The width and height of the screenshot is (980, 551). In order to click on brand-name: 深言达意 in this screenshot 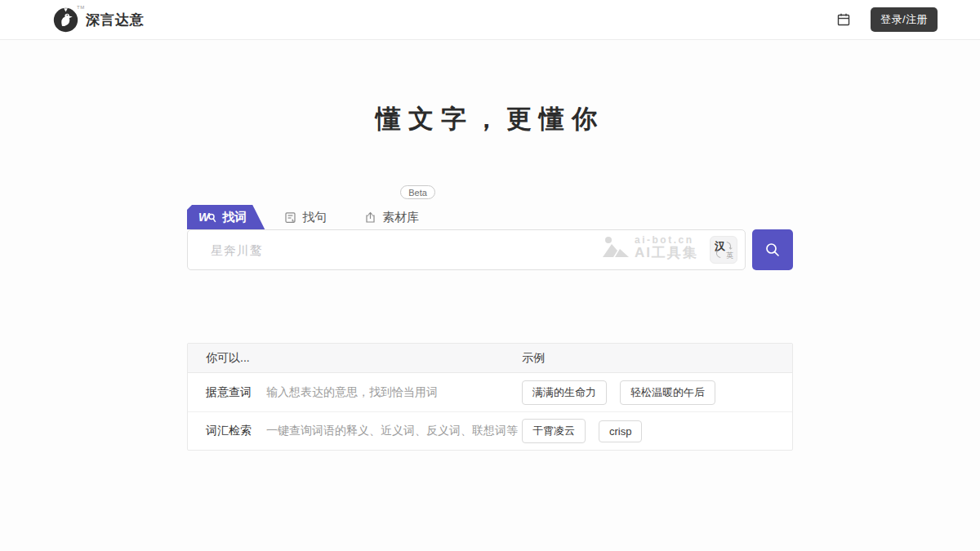, I will do `click(115, 20)`.